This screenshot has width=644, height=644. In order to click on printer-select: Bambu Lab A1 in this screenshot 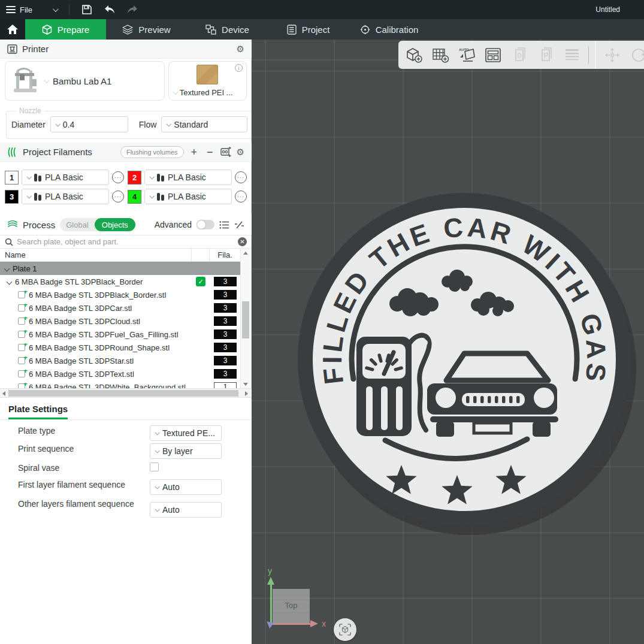, I will do `click(85, 81)`.